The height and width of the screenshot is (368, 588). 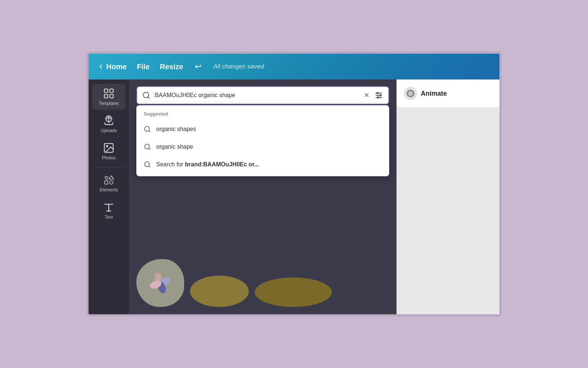 I want to click on grid-icon, so click(x=109, y=93).